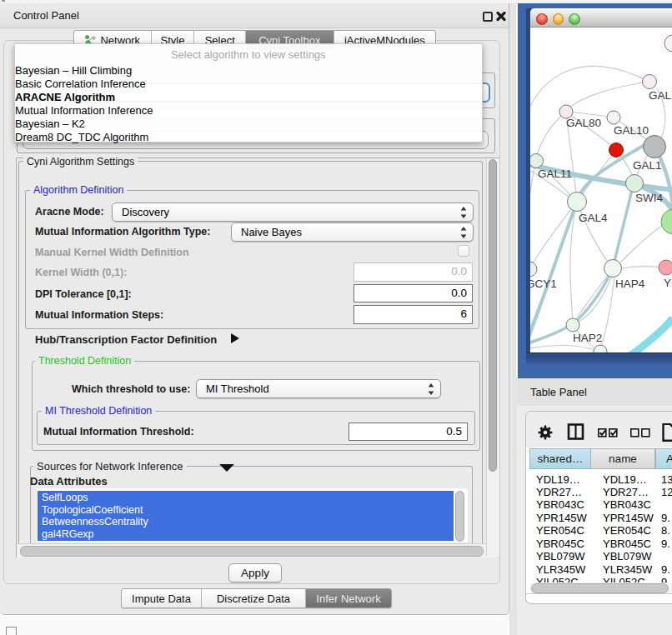 This screenshot has height=635, width=672. Describe the element at coordinates (647, 165) in the screenshot. I see `svg-text: GAL1` at that location.